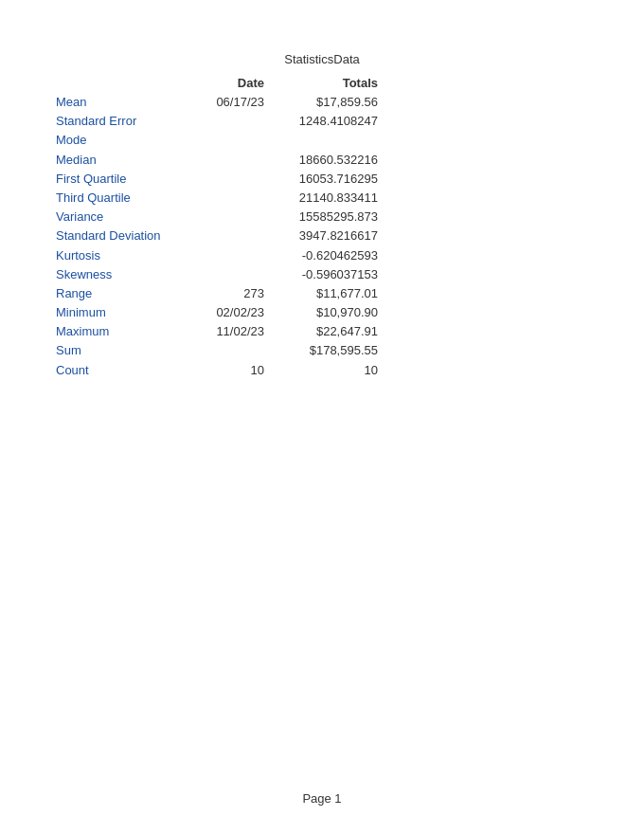  What do you see at coordinates (350, 236) in the screenshot?
I see `table-row: Standard Deviation3947.8216617` at bounding box center [350, 236].